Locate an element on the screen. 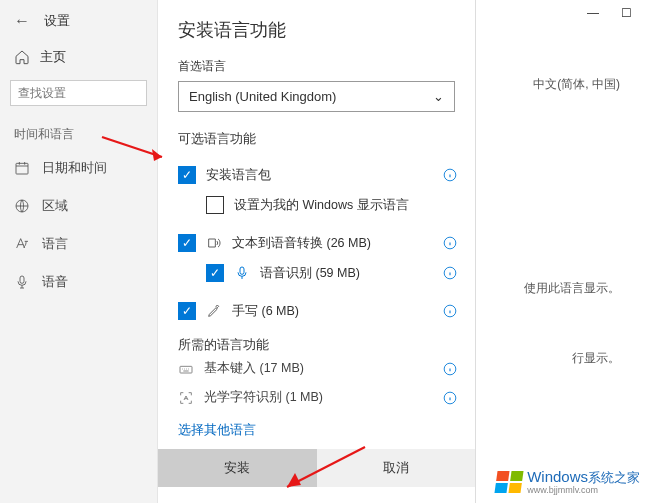 This screenshot has height=503, width=650. watermark-tagline: 系统之家 is located at coordinates (614, 478).